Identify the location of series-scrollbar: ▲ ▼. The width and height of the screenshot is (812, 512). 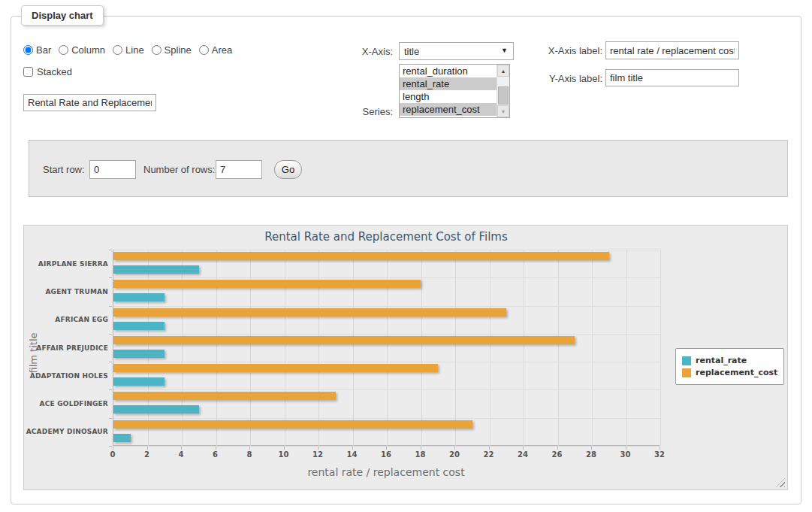
(503, 91).